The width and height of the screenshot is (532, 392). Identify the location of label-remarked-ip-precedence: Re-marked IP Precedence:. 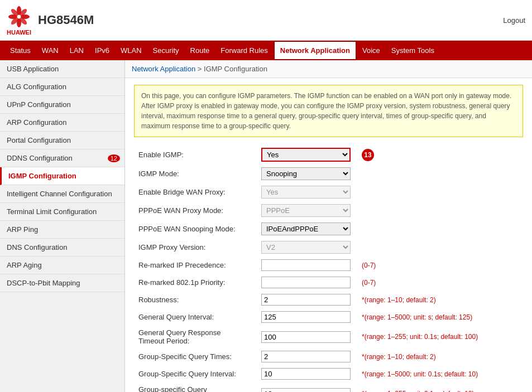
(195, 265).